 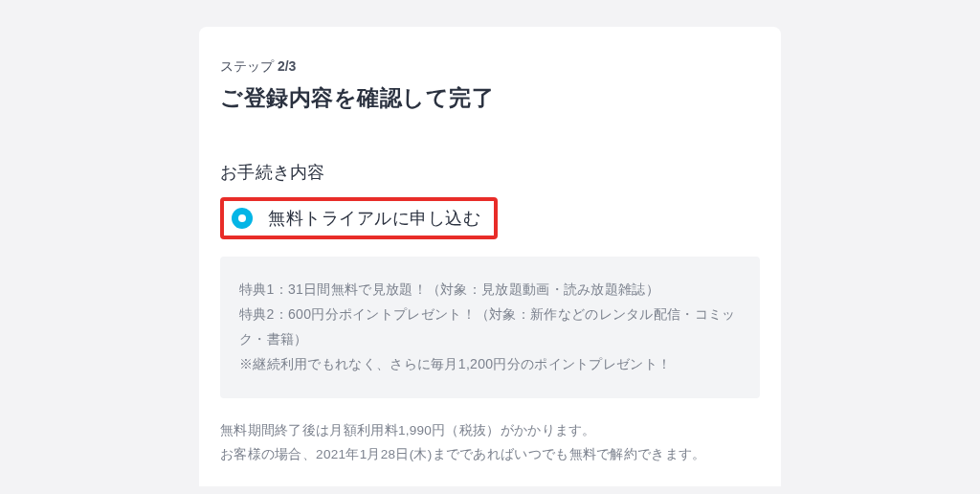 What do you see at coordinates (359, 218) in the screenshot?
I see `free-trial-option-highlight: 無料トライアルに申し込む` at bounding box center [359, 218].